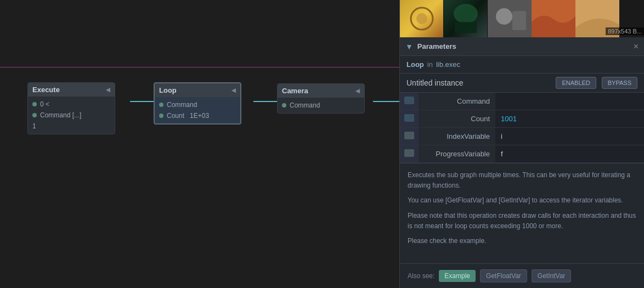 The image size is (644, 288). I want to click on description-p4: Please check the example., so click(522, 241).